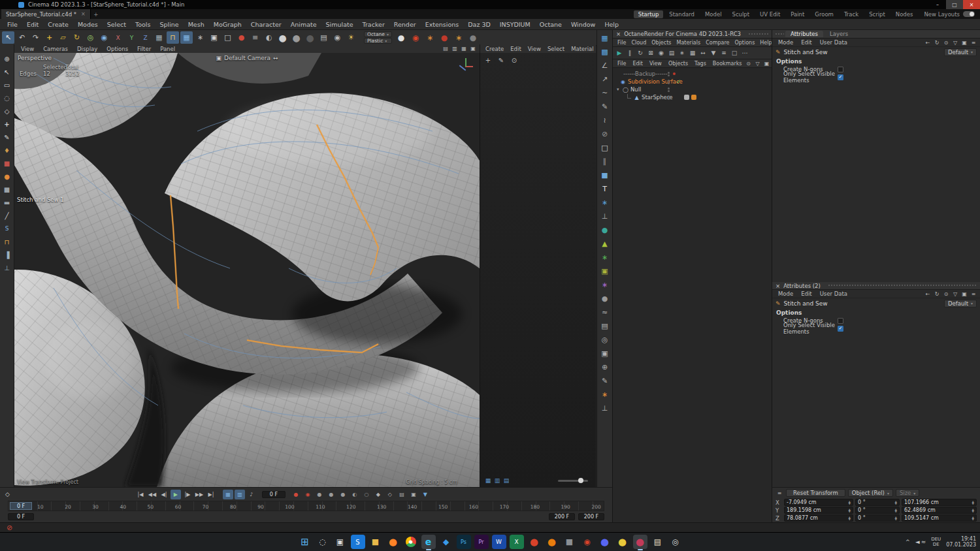  I want to click on mirror-icon: ▐, so click(7, 255).